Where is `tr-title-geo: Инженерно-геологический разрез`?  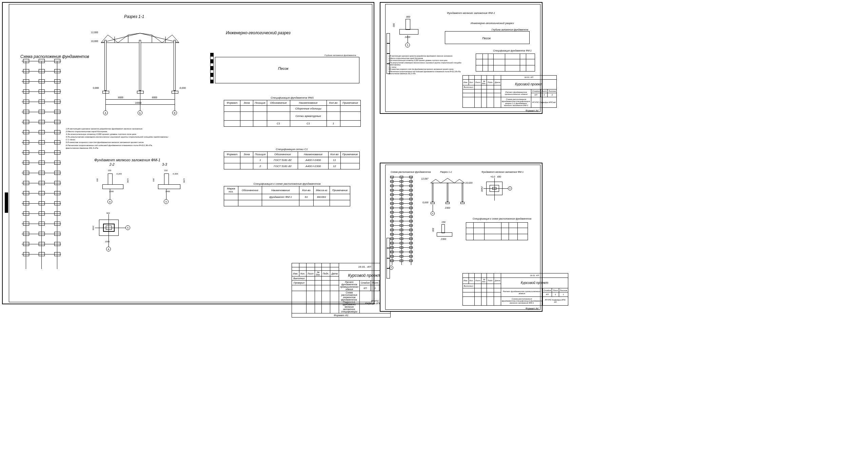 tr-title-geo: Инженерно-геологический разрез is located at coordinates (492, 23).